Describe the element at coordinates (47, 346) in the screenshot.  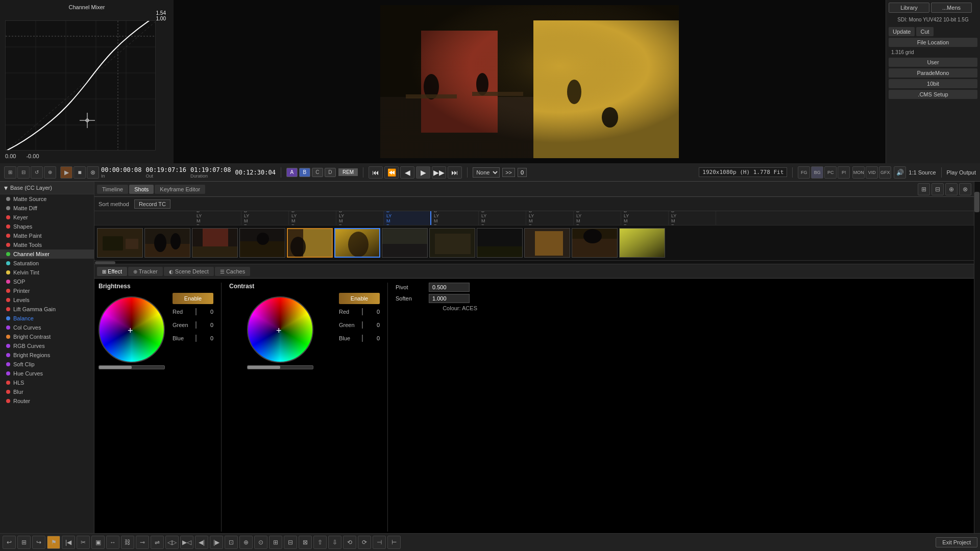
I see `sidebar-item-rgb-curves: RGB Curves` at that location.